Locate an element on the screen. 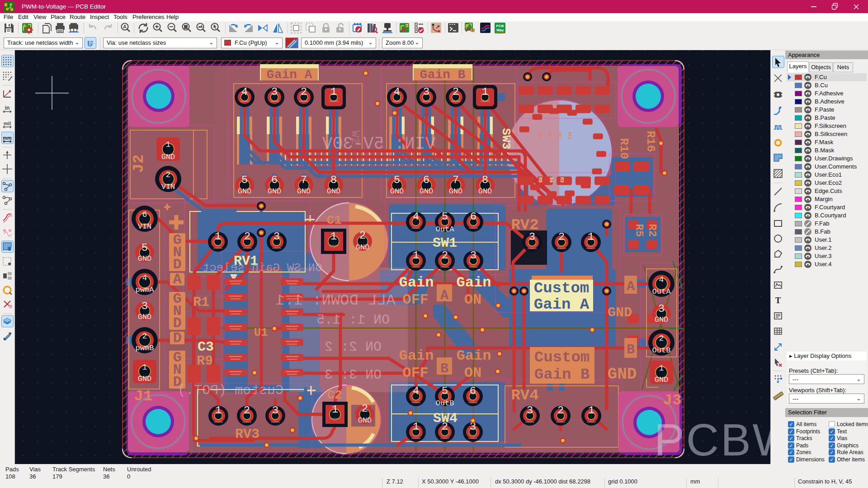 The width and height of the screenshot is (868, 488). svg-text: Gain A is located at coordinates (561, 305).